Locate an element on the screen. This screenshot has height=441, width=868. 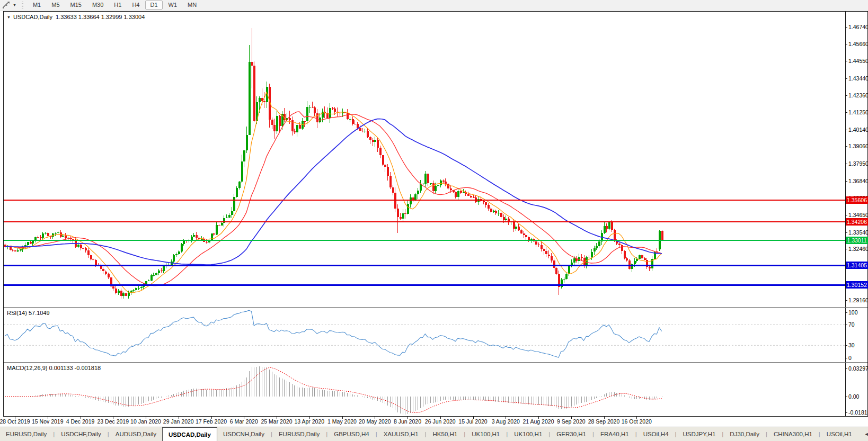
tab-scroll-controls: ◄► is located at coordinates (863, 434).